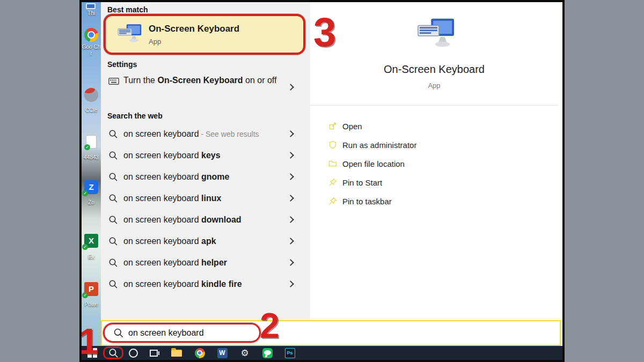 The width and height of the screenshot is (644, 362). I want to click on settings-text-suffix: on or off, so click(260, 80).